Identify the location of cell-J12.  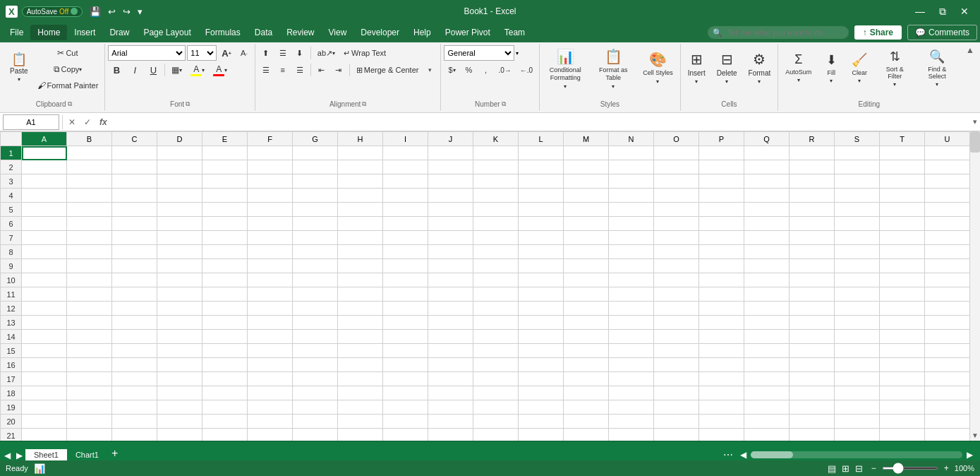
(451, 309).